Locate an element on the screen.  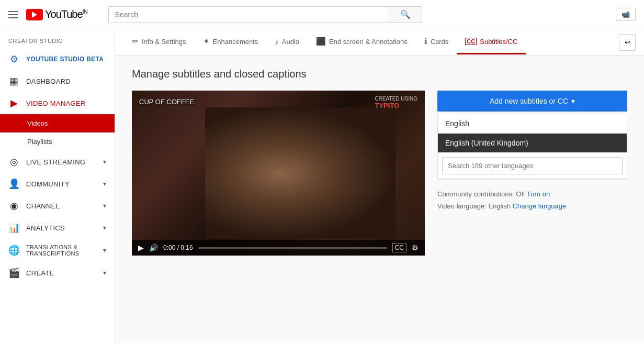
creator-studio-label: CREATOR STUDIO is located at coordinates (58, 39).